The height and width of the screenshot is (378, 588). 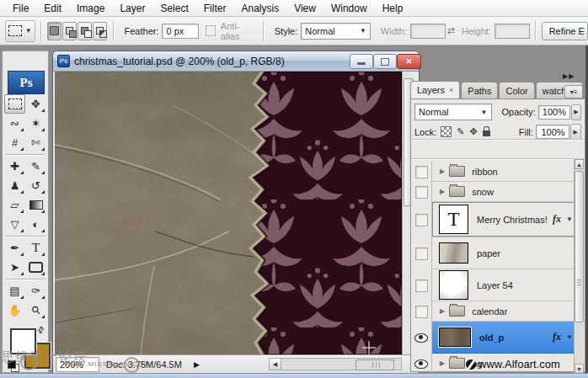 I want to click on layer-row-layer-54: Layer 54, so click(x=494, y=285).